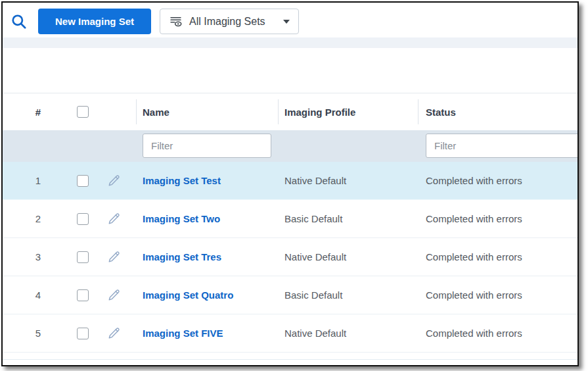 This screenshot has width=588, height=371. I want to click on table-bottom-divider, so click(290, 359).